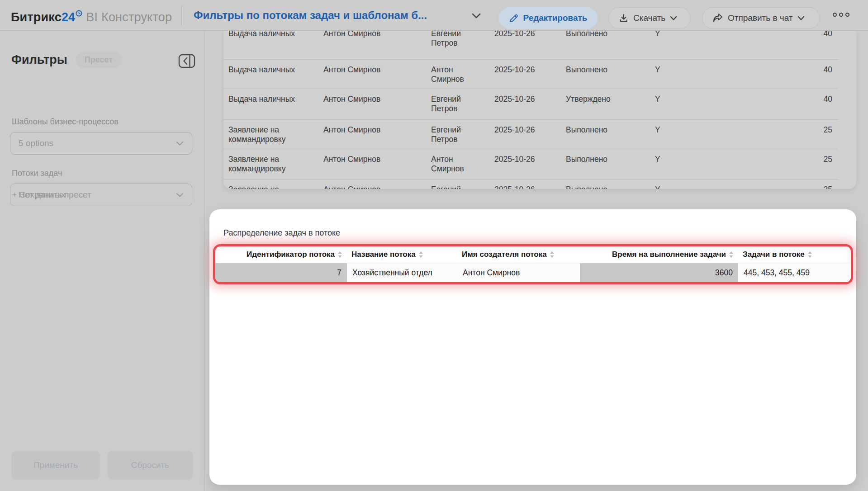 Image resolution: width=868 pixels, height=491 pixels. What do you see at coordinates (624, 18) in the screenshot?
I see `download-icon` at bounding box center [624, 18].